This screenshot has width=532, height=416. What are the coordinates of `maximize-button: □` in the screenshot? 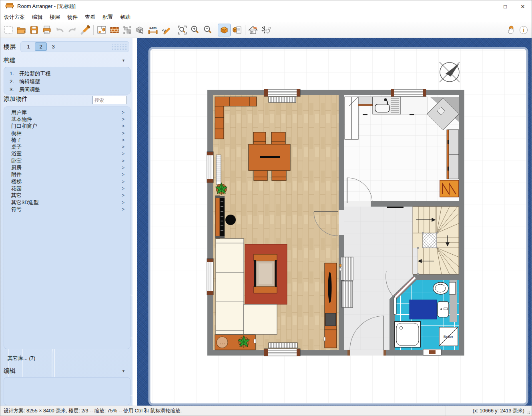 It's located at (505, 6).